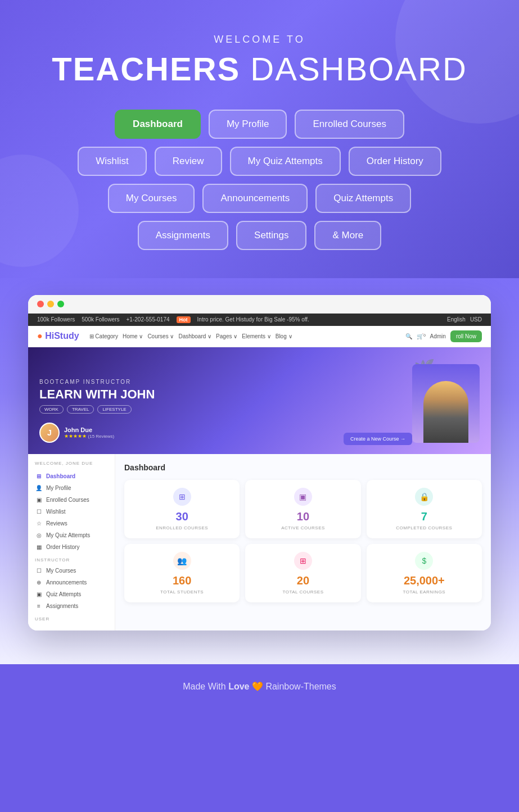  What do you see at coordinates (466, 336) in the screenshot?
I see `enroll-button: roll Now` at bounding box center [466, 336].